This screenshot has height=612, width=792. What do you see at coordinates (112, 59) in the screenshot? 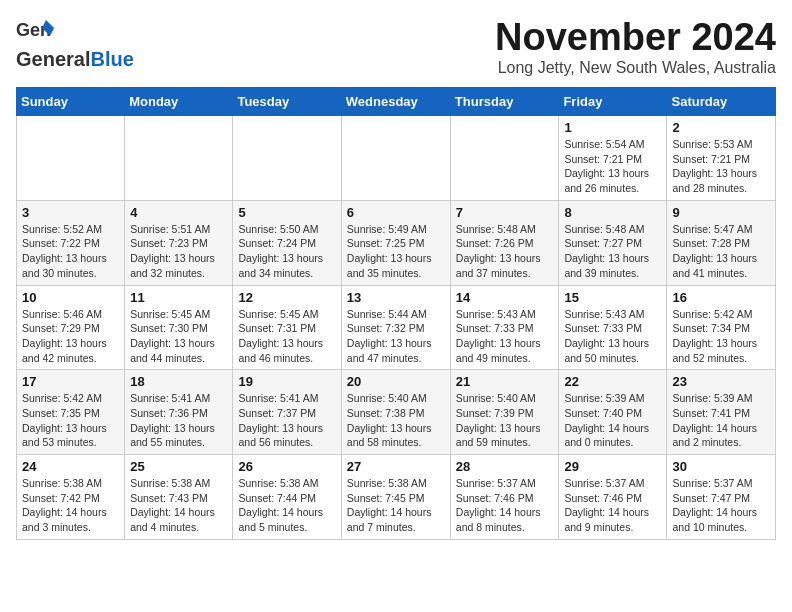
I see `logo-blue: Blue` at bounding box center [112, 59].